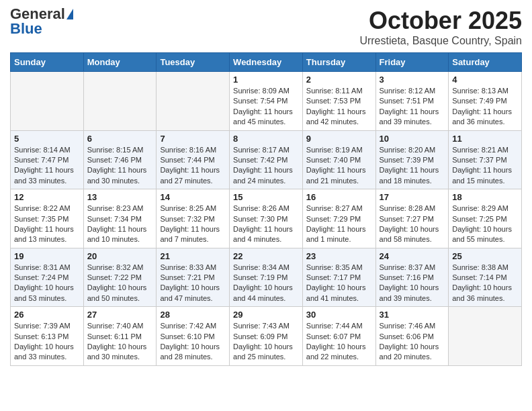  What do you see at coordinates (412, 219) in the screenshot?
I see `calendar-cell: 17Sunrise: 8:28 AM Sunset: 7:27 PM Dayli…` at bounding box center [412, 219].